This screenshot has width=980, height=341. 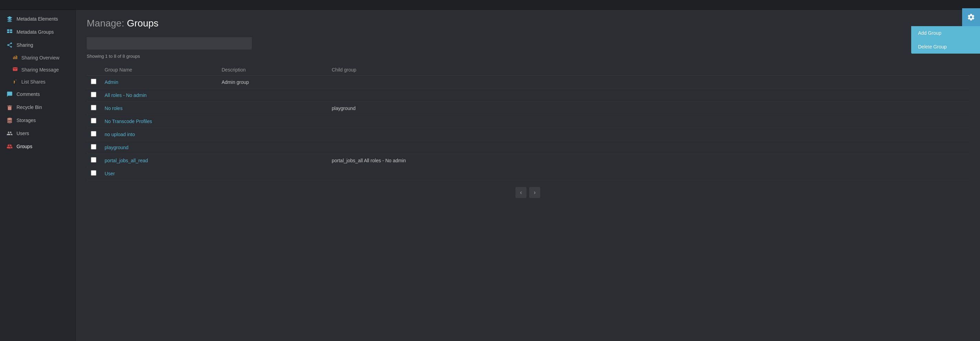 What do you see at coordinates (38, 146) in the screenshot?
I see `sidebar-item-groups: Groups` at bounding box center [38, 146].